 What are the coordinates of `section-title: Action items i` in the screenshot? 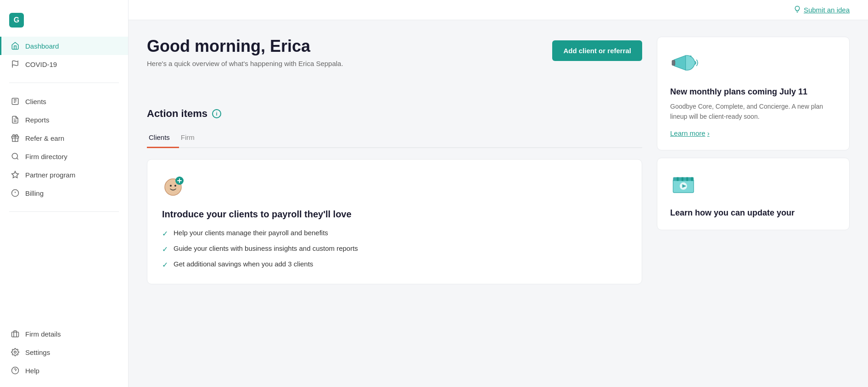 It's located at (395, 114).